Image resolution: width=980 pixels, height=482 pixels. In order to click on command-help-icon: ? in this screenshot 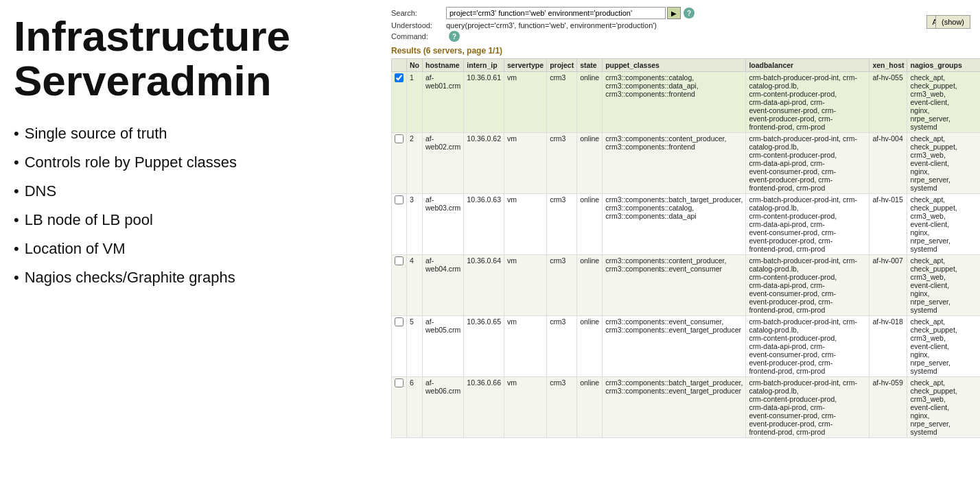, I will do `click(454, 36)`.